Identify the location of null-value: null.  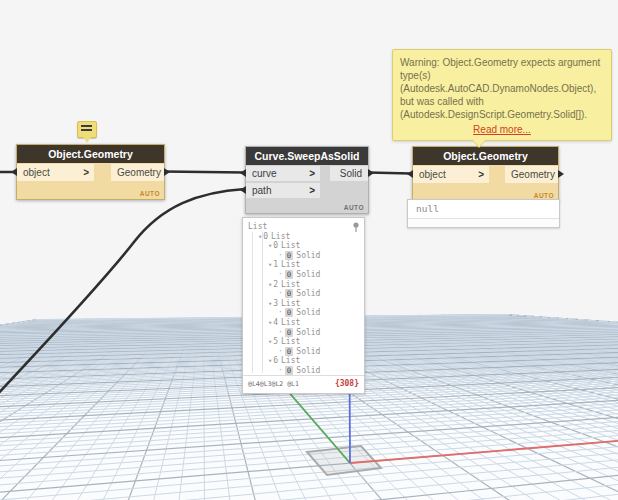
(484, 210).